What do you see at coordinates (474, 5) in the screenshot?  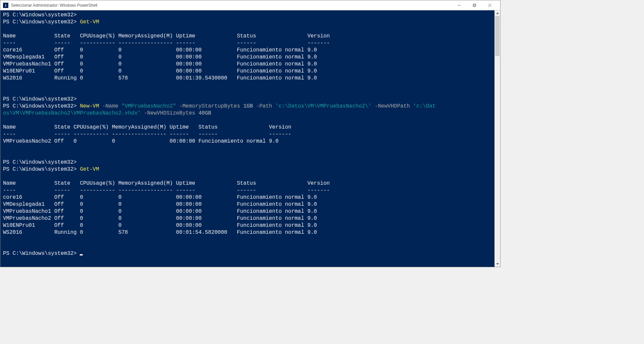 I see `maximize-button` at bounding box center [474, 5].